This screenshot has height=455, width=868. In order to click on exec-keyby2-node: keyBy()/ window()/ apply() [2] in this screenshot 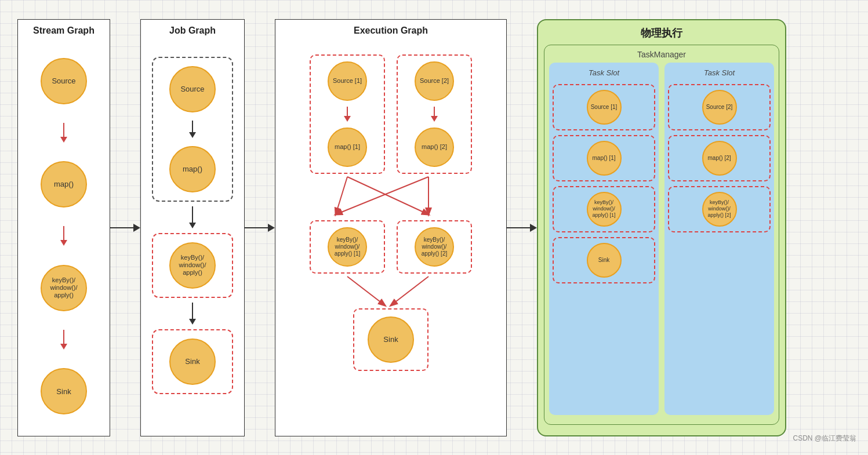, I will do `click(434, 247)`.